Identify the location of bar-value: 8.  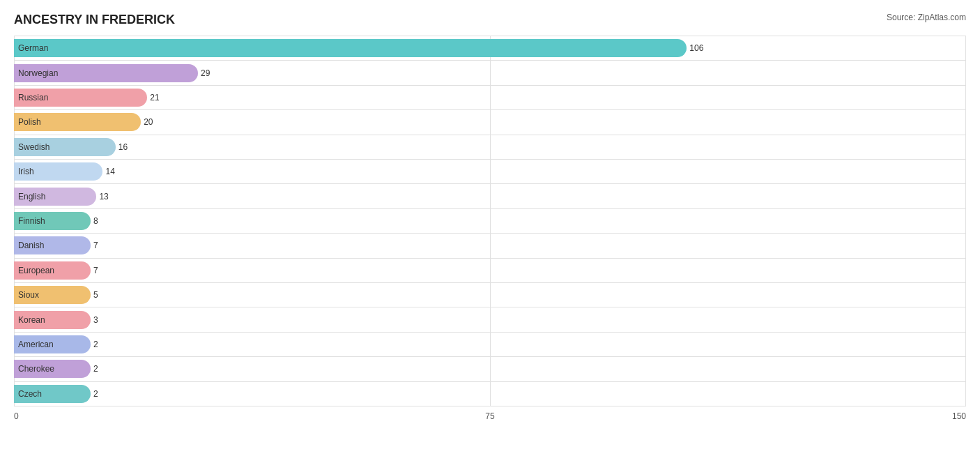
(96, 221).